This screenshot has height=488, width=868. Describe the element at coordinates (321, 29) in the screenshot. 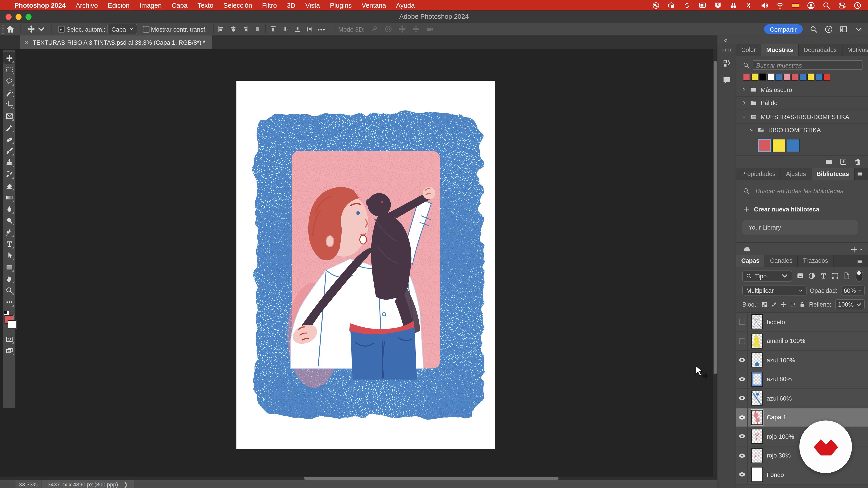

I see `more-options-button: •••` at that location.